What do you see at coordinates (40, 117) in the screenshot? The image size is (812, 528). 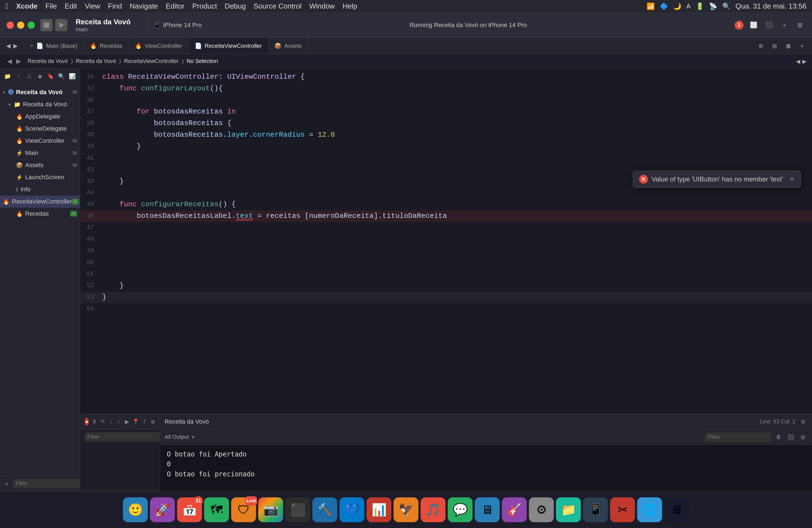 I see `sidebar-item-appdelegate: 🔥 AppDelegate` at bounding box center [40, 117].